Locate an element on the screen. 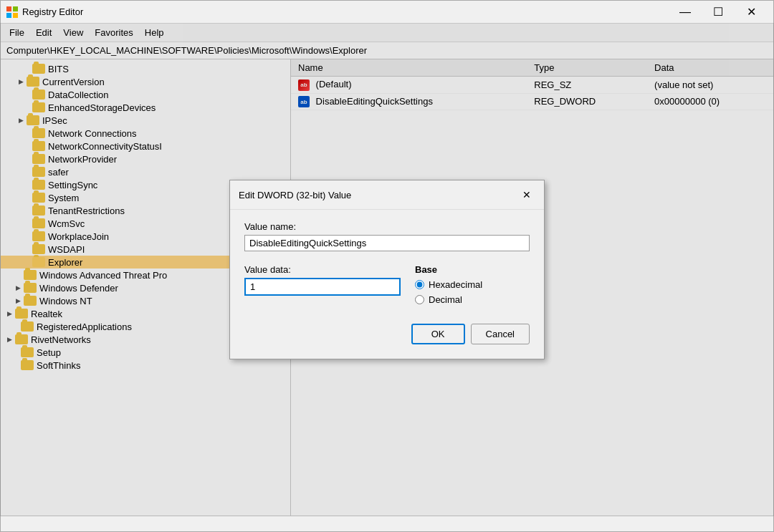 Image resolution: width=774 pixels, height=532 pixels. folder-icon-bits is located at coordinates (39, 69).